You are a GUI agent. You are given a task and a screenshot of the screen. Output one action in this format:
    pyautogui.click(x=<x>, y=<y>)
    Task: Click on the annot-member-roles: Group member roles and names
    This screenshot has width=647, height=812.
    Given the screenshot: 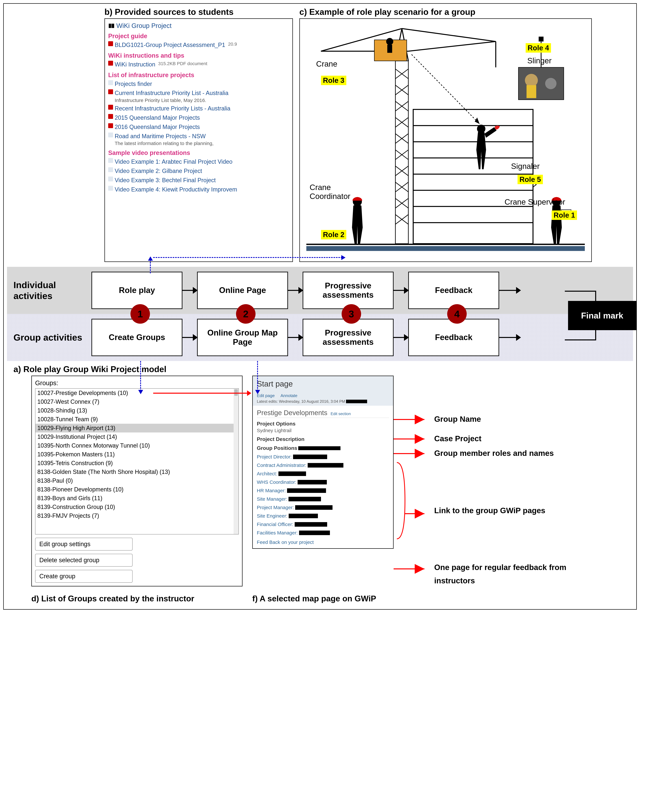 What is the action you would take?
    pyautogui.click(x=515, y=453)
    